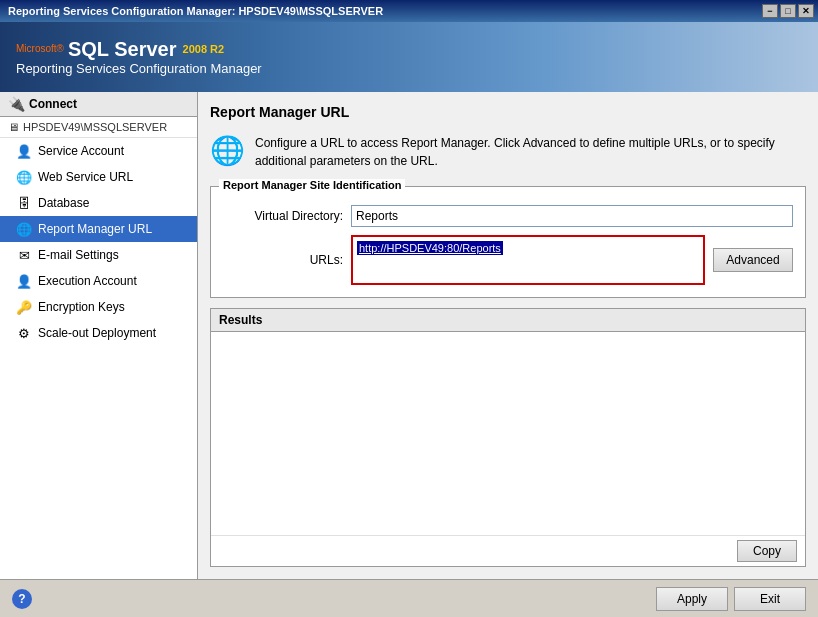 The height and width of the screenshot is (617, 818). What do you see at coordinates (283, 216) in the screenshot?
I see `virtual-directory-label: Virtual Directory:` at bounding box center [283, 216].